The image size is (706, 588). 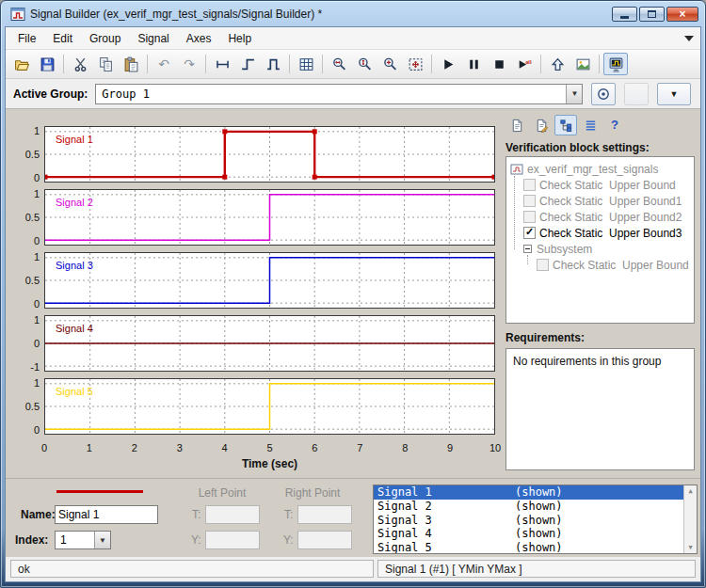 I want to click on maximize-button, so click(x=651, y=14).